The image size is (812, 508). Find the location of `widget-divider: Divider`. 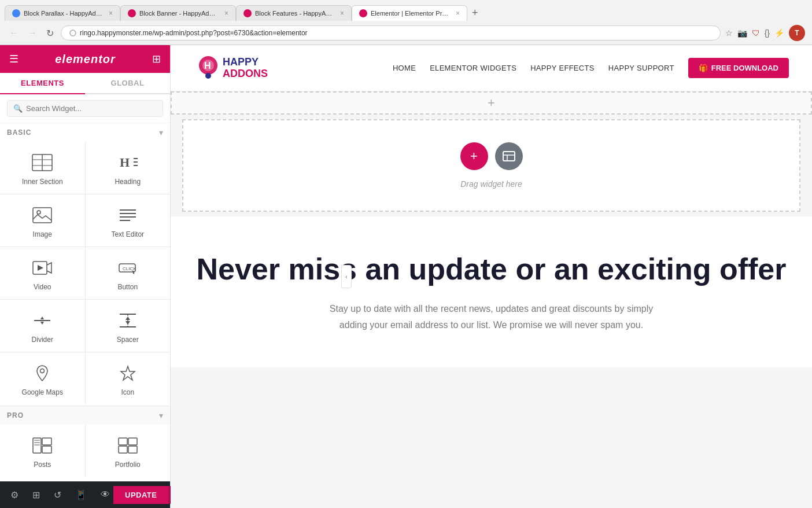

widget-divider: Divider is located at coordinates (43, 326).